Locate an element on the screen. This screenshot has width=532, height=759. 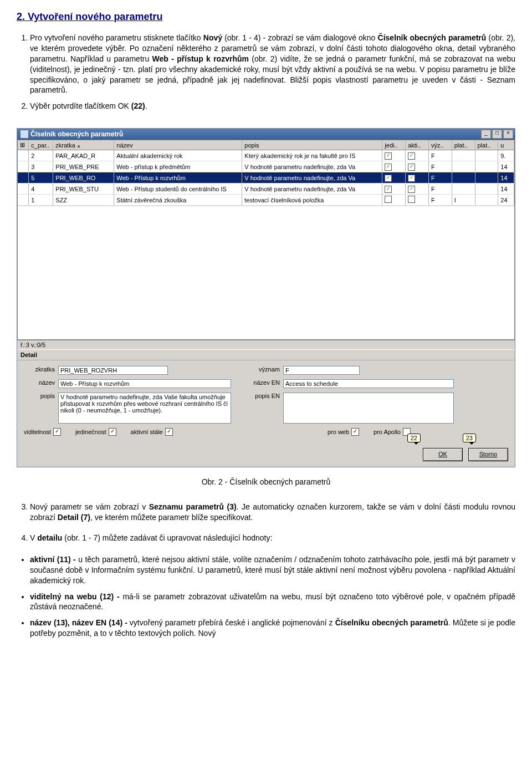
list-item: Výběr potvrdíte tlačítkem OK (22). is located at coordinates (273, 106).